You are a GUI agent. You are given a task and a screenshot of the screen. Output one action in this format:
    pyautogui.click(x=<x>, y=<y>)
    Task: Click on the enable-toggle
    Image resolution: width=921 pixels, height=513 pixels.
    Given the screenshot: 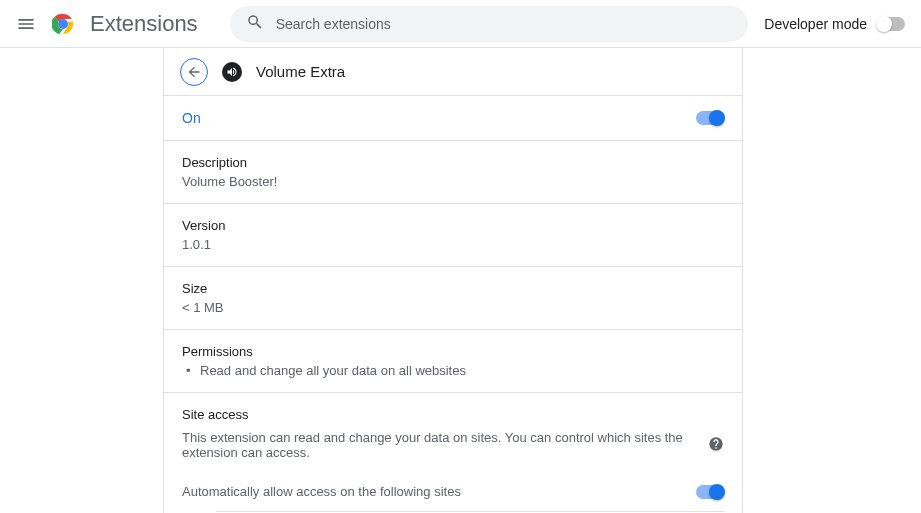 What is the action you would take?
    pyautogui.click(x=710, y=118)
    